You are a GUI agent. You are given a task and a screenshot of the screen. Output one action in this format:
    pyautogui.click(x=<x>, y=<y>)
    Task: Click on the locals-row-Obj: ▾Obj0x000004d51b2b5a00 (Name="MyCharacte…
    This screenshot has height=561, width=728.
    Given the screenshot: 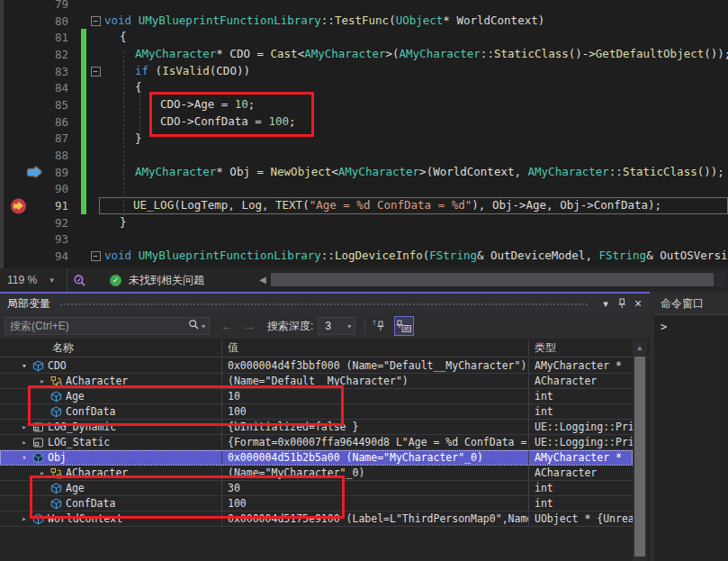 What is the action you would take?
    pyautogui.click(x=317, y=457)
    